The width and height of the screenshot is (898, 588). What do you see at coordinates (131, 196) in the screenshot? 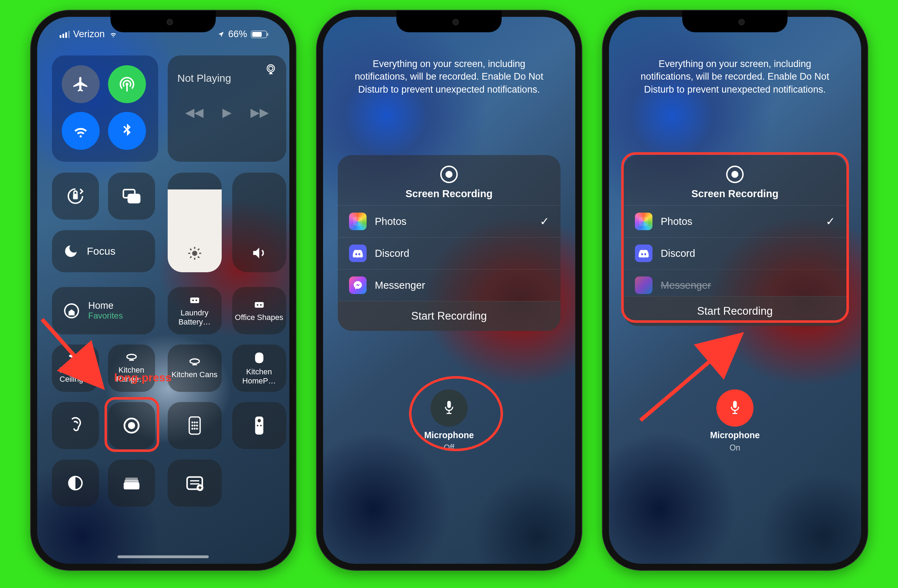
I see `screen-mirroring-button` at bounding box center [131, 196].